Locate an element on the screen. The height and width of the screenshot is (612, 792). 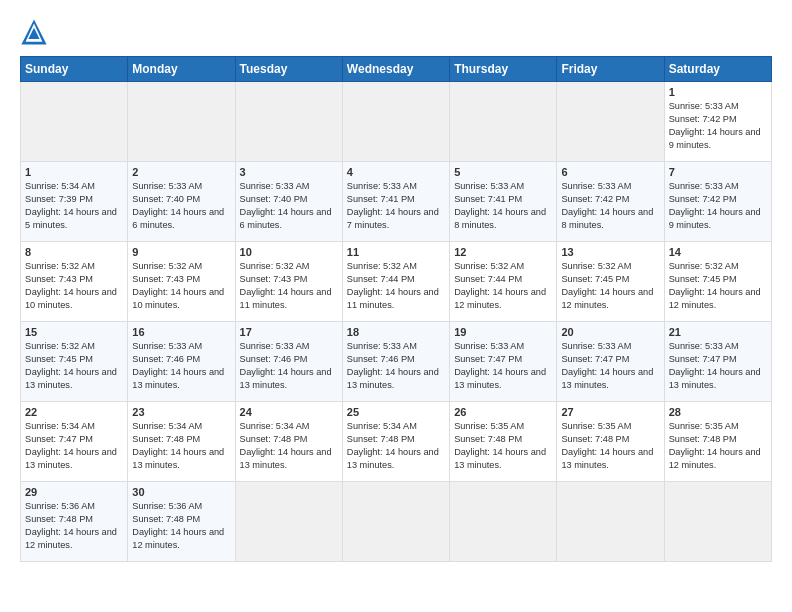
calendar-cell: 13 Sunrise: 5:32 AMSunset: 7:45 PMDaylig… is located at coordinates (610, 282).